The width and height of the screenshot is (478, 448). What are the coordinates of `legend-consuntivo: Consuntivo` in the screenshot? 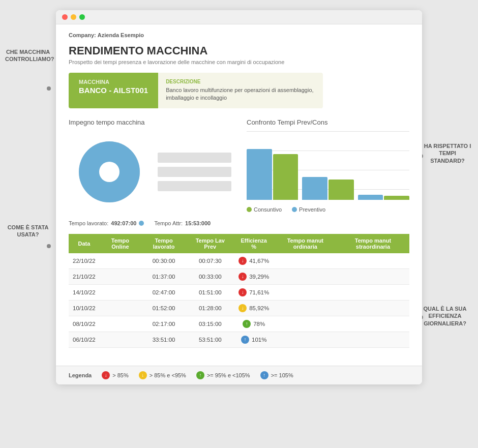 It's located at (264, 210).